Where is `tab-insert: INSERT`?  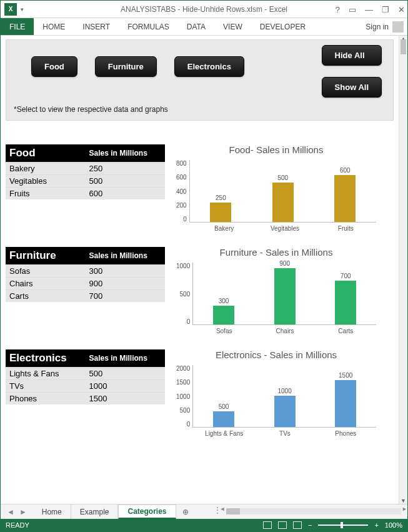 tab-insert: INSERT is located at coordinates (96, 26).